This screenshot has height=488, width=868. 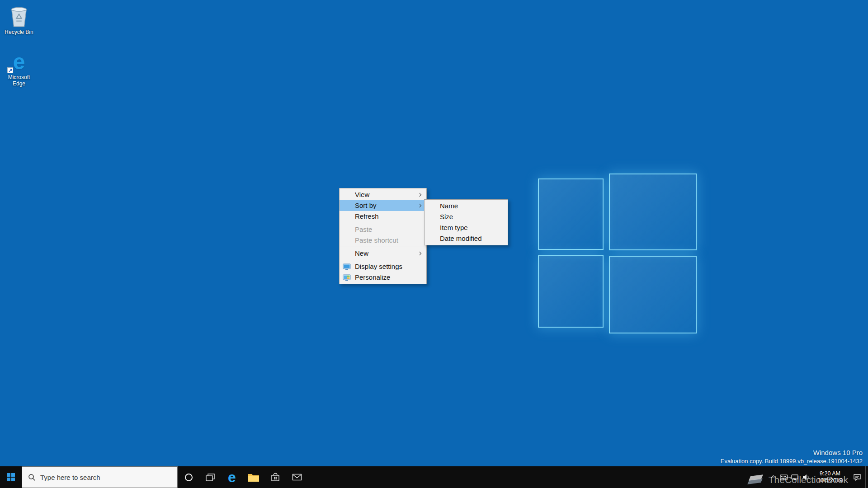 I want to click on search-icon, so click(x=32, y=477).